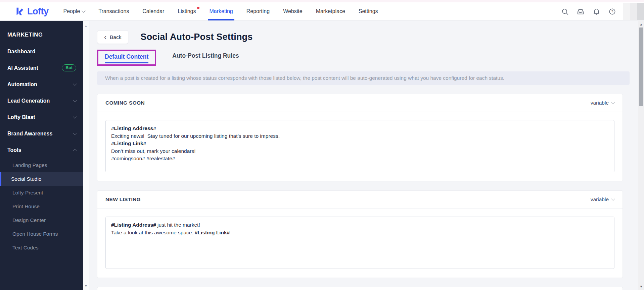  What do you see at coordinates (581, 11) in the screenshot?
I see `inbox-icon` at bounding box center [581, 11].